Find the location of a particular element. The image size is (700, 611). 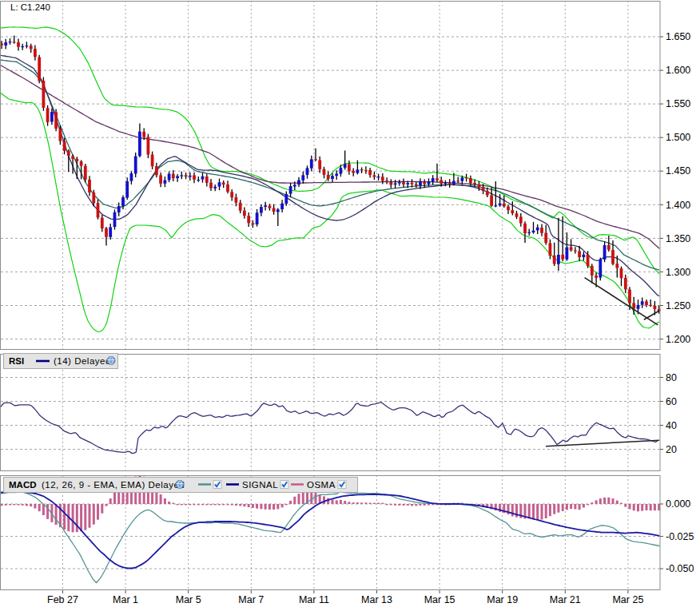

svg-text: 0.000 is located at coordinates (678, 504).